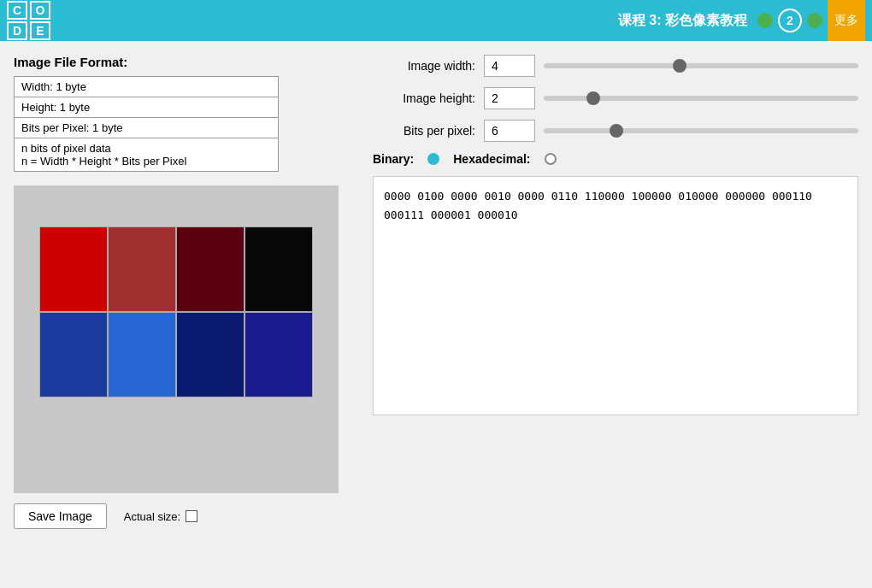  I want to click on binary-hex-row: Binary: Hexadecimal:, so click(616, 159).